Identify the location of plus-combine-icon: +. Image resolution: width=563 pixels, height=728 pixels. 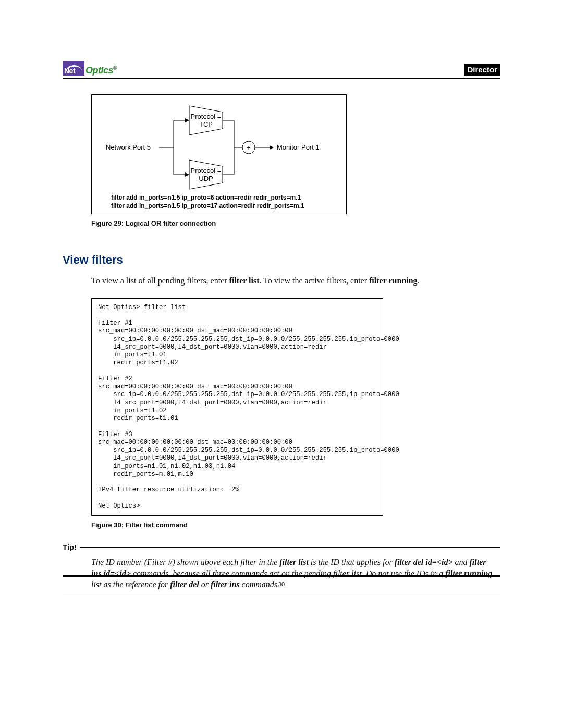
(249, 148).